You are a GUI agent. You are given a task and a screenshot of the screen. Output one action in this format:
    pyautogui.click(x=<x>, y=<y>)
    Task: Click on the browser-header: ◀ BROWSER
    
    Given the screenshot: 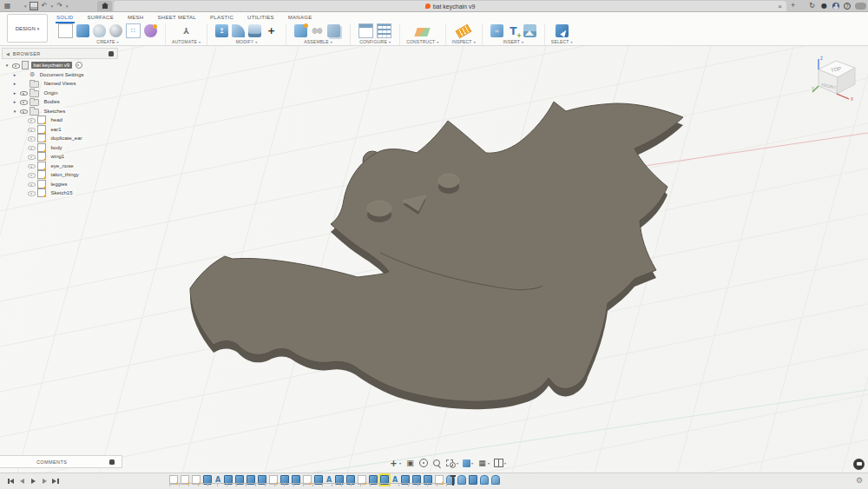 What is the action you would take?
    pyautogui.click(x=60, y=54)
    